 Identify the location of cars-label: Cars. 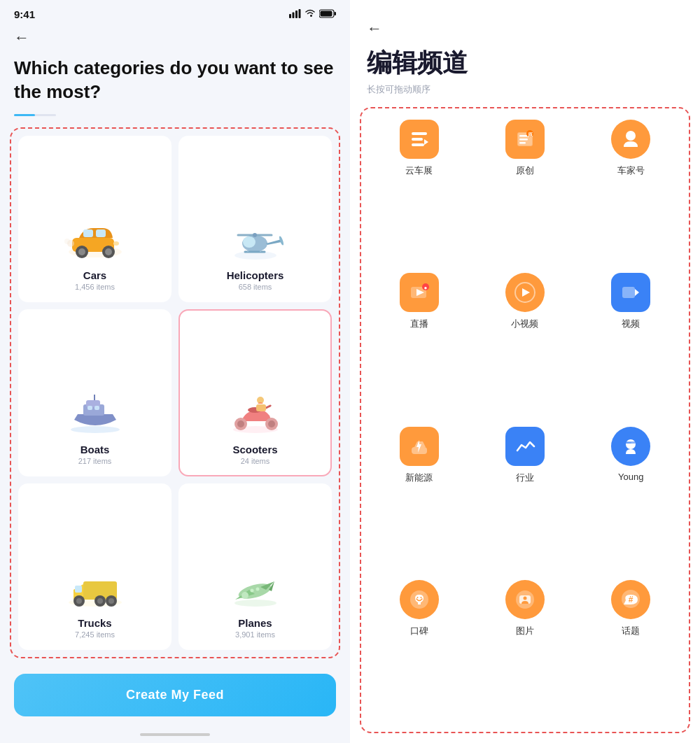
(95, 276).